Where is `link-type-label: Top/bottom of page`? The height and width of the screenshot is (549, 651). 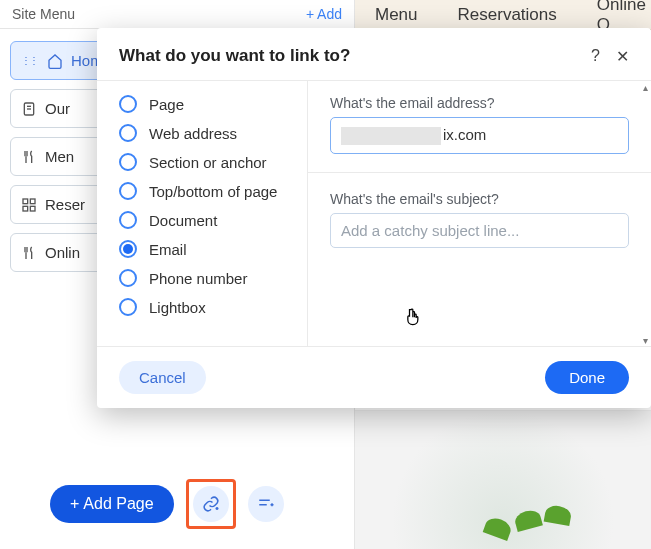
link-type-label: Top/bottom of page is located at coordinates (213, 192).